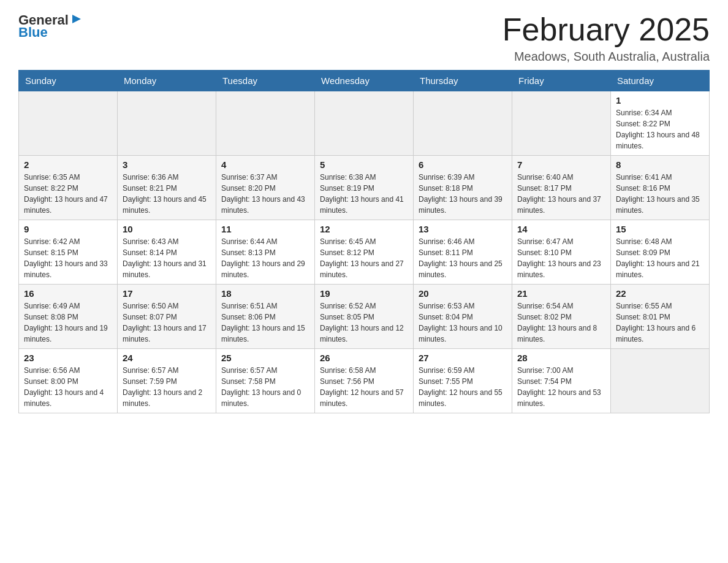 The height and width of the screenshot is (563, 728). What do you see at coordinates (463, 229) in the screenshot?
I see `day-number: 13` at bounding box center [463, 229].